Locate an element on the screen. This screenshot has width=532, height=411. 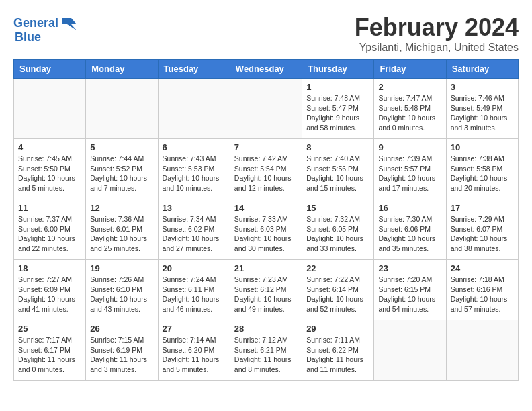
weekday-header: Saturday is located at coordinates (482, 69).